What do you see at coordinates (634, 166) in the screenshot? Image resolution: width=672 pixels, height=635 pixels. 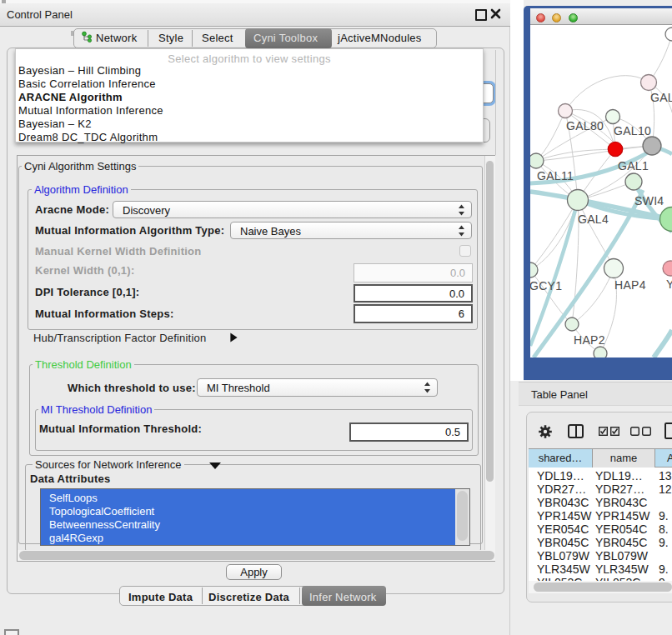 I see `svg-text: GAL1` at bounding box center [634, 166].